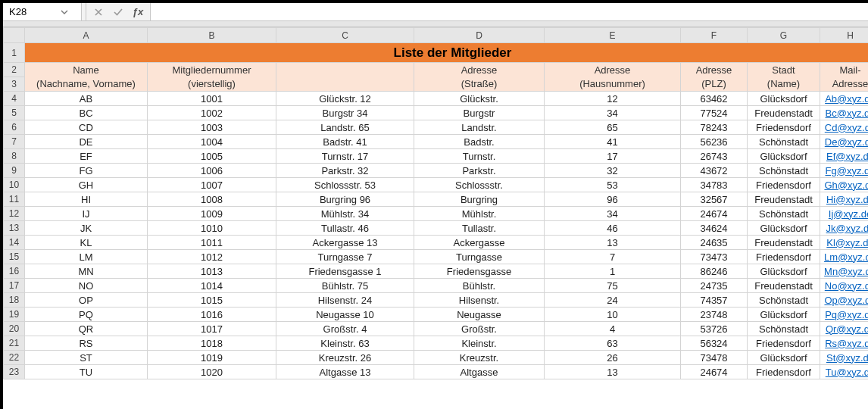 The image size is (868, 409). I want to click on addr-cell: Tullastr. 46, so click(345, 229).